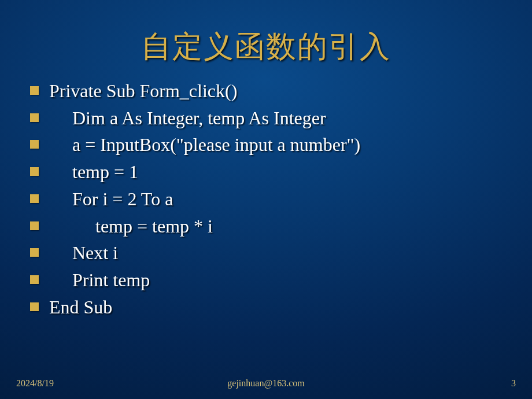 Image resolution: width=532 pixels, height=399 pixels. What do you see at coordinates (187, 118) in the screenshot?
I see `code-text: Dim a As Integer, temp As Integer` at bounding box center [187, 118].